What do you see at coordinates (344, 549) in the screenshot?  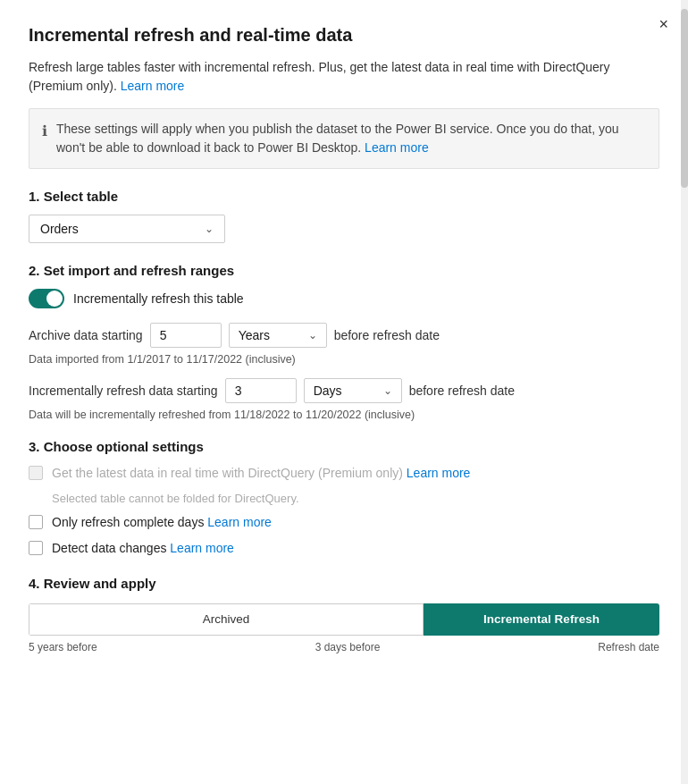 I see `detect-changes-row: Detect data changes Learn more` at bounding box center [344, 549].